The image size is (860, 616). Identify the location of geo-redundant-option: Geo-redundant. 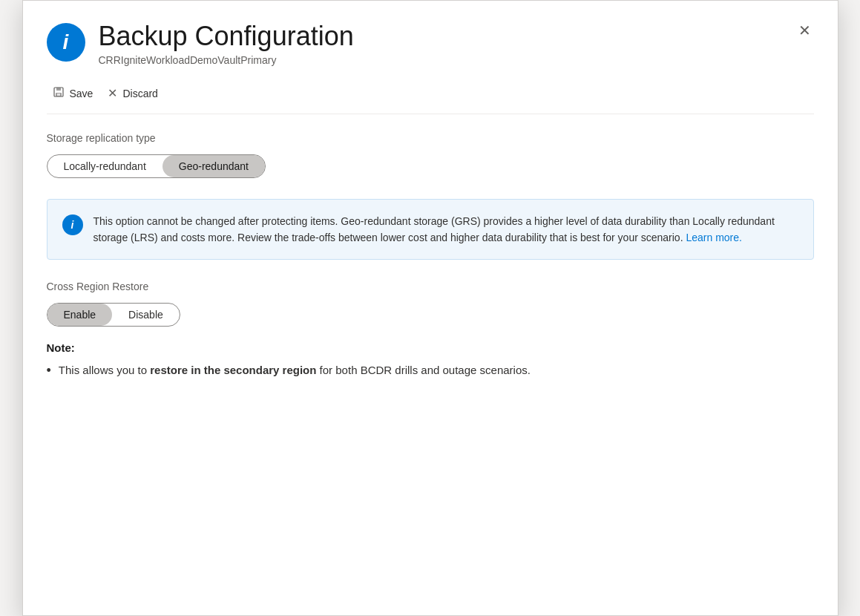
(214, 166).